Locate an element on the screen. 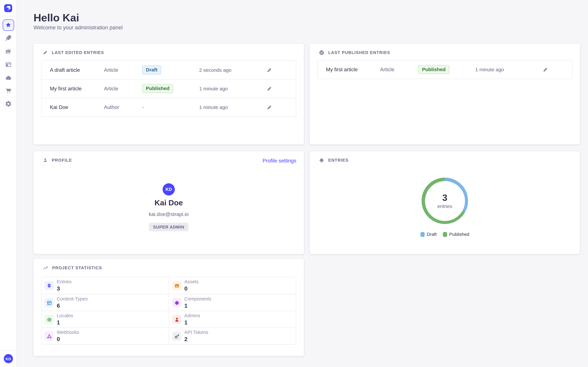 The width and height of the screenshot is (588, 367). stat-entries: Entries 3 is located at coordinates (105, 286).